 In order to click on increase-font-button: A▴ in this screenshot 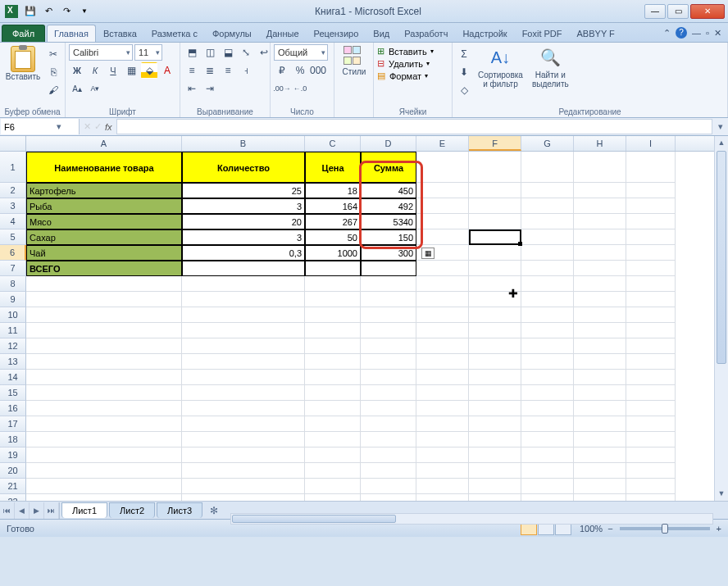, I will do `click(77, 89)`.